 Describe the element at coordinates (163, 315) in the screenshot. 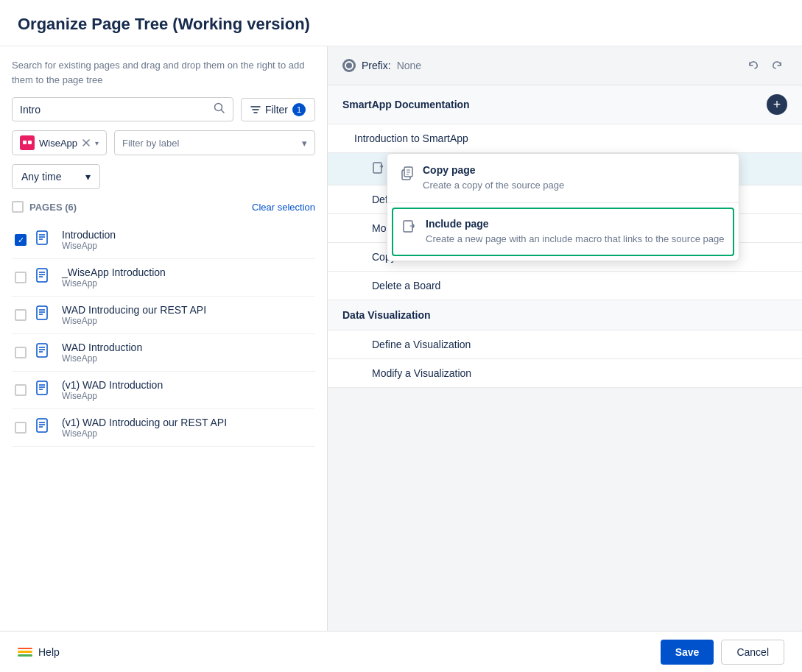

I see `list-item: WAD Introducing our REST API WiseApp` at that location.